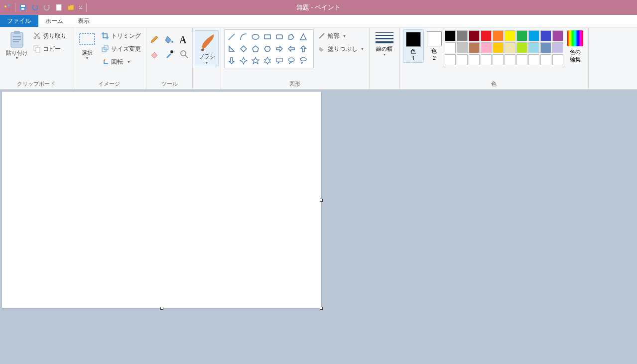  What do you see at coordinates (341, 49) in the screenshot?
I see `fill-button: 塗りつぶし ▼` at bounding box center [341, 49].